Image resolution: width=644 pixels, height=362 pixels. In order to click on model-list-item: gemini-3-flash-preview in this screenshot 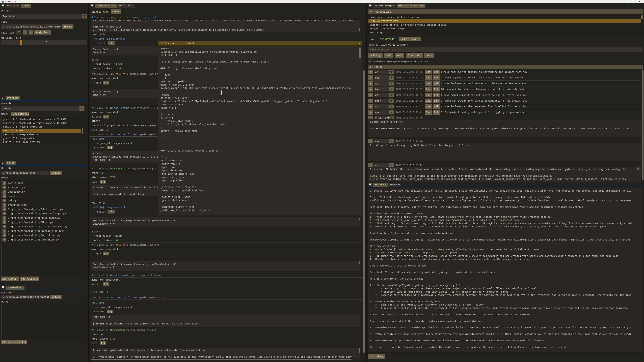, I will do `click(42, 138)`.